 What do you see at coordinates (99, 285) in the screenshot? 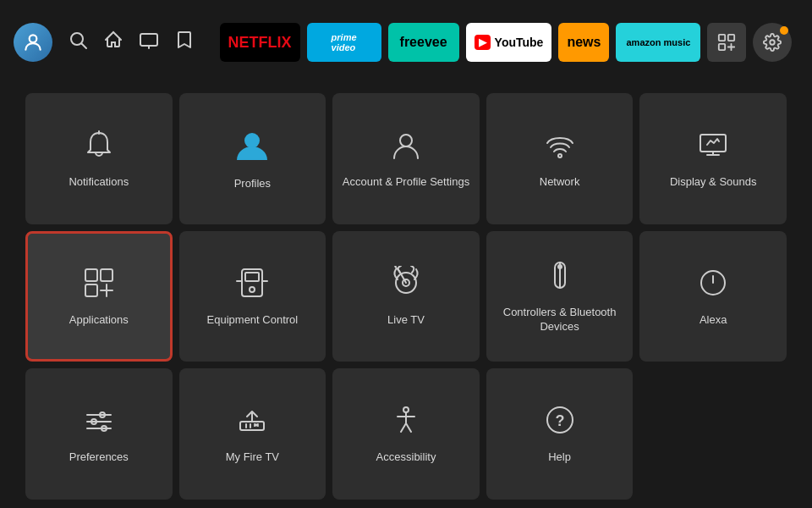
I see `applications-icon` at bounding box center [99, 285].